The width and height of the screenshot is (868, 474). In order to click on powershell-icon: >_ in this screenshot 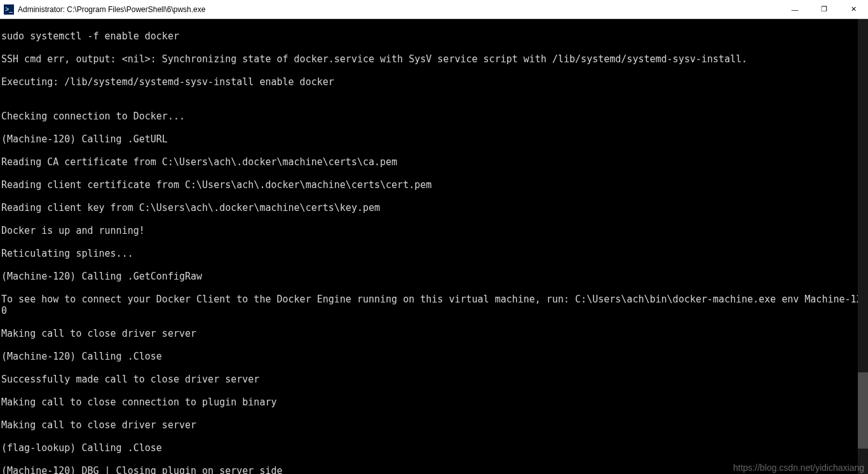, I will do `click(9, 10)`.